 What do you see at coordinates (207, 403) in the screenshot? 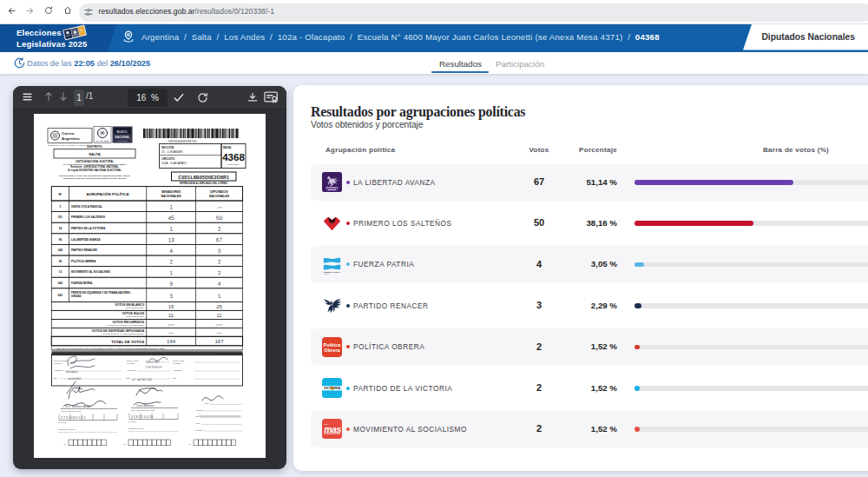
I see `svg-text: Firma:` at bounding box center [207, 403].